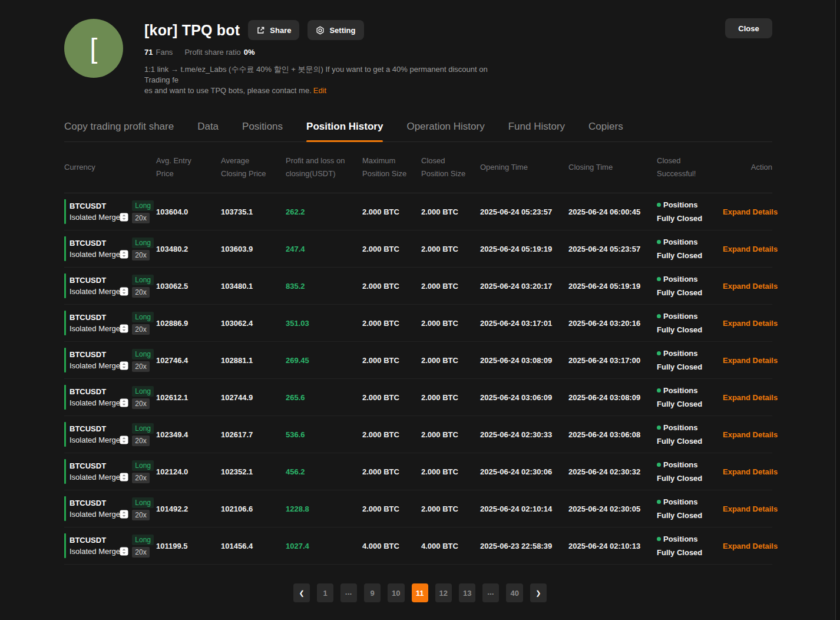 The width and height of the screenshot is (840, 620). What do you see at coordinates (119, 131) in the screenshot?
I see `tab-copy-trading-profit-share: Copy trading profit share` at bounding box center [119, 131].